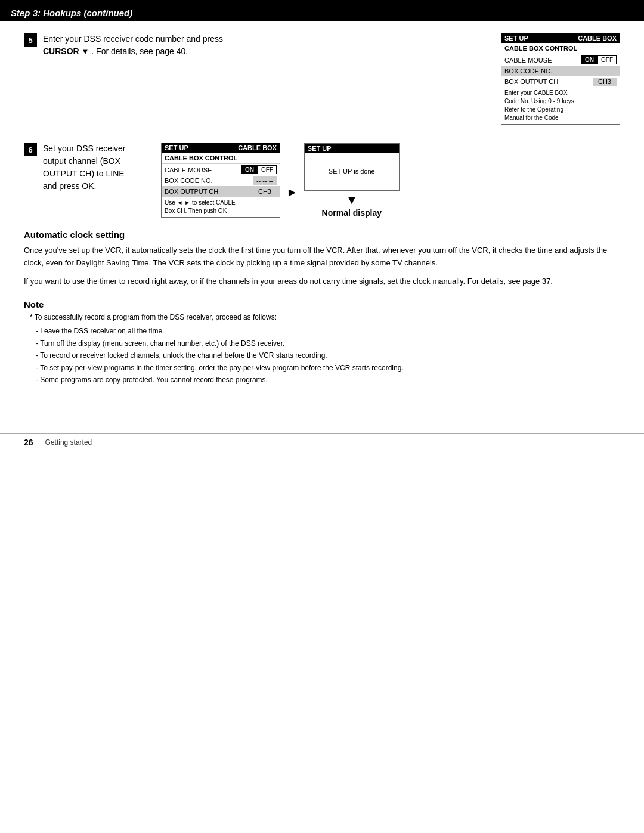  I want to click on footer: 26 Getting started, so click(322, 442).